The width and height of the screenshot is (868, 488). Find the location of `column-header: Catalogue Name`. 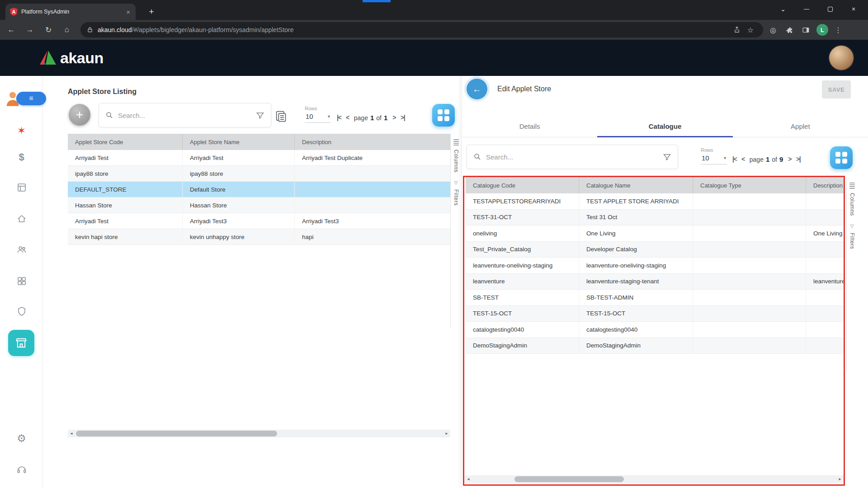

column-header: Catalogue Name is located at coordinates (636, 185).